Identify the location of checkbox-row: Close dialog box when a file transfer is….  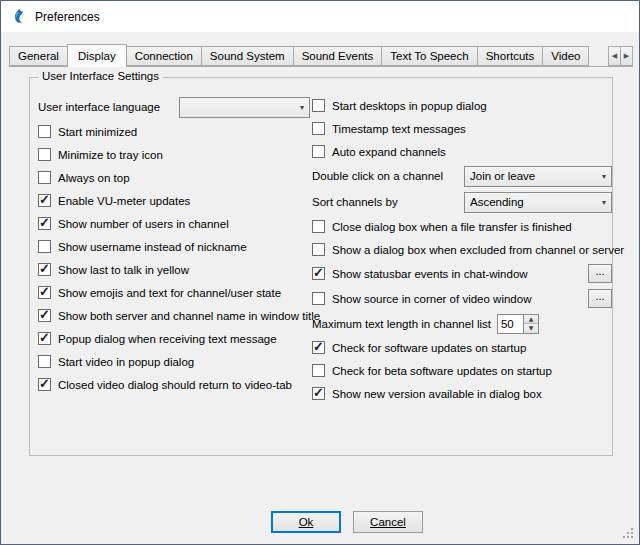
(462, 226).